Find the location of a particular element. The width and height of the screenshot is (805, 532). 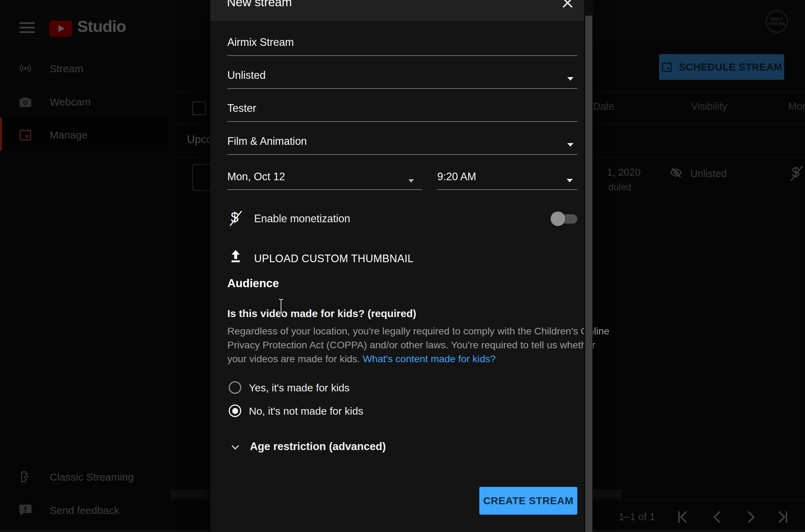

upload-thumbnail-label: UPLOAD CUSTOM THUMBNAIL is located at coordinates (334, 258).